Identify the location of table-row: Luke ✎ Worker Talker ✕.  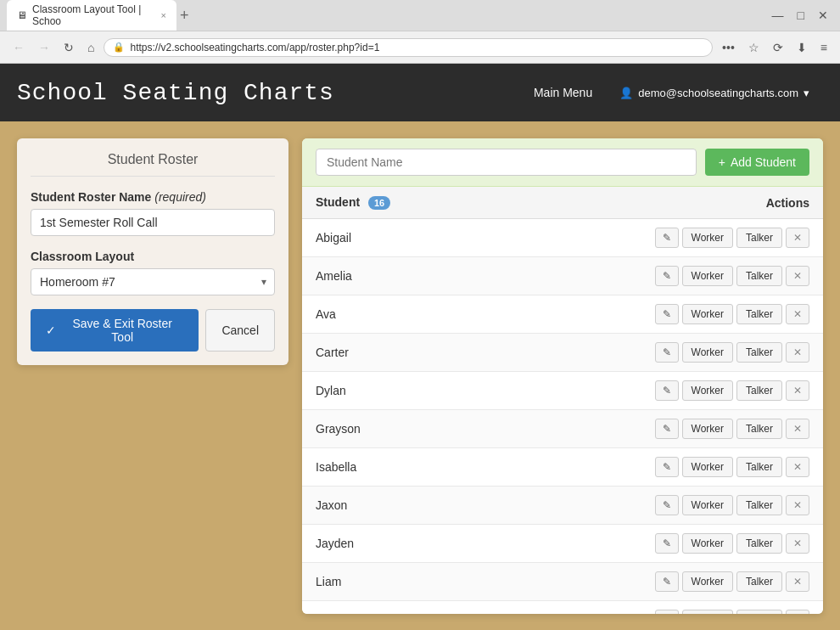
(563, 608).